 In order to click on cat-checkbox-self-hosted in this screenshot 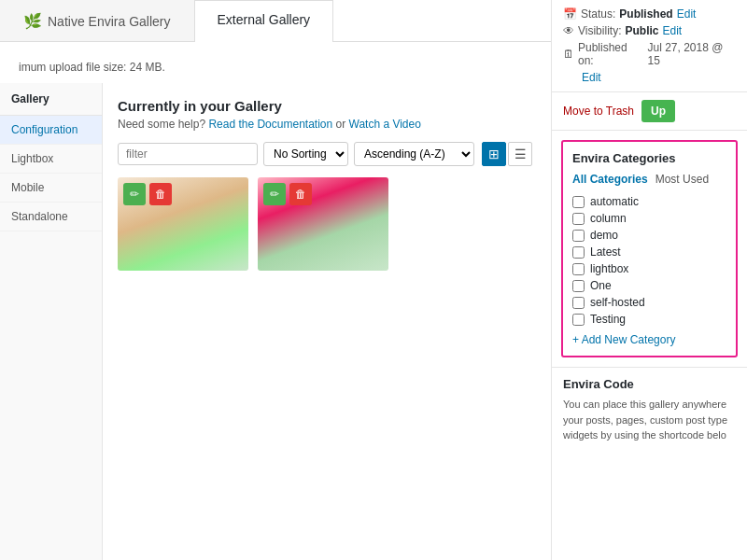, I will do `click(579, 302)`.